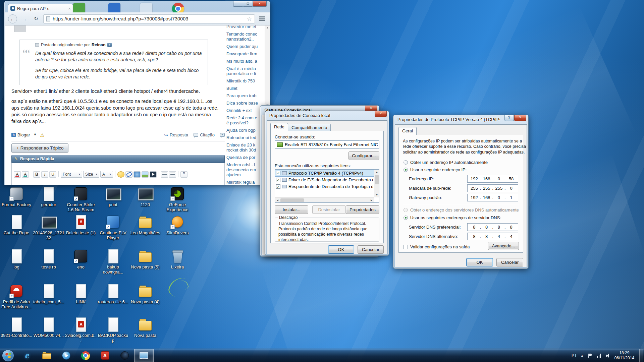 This screenshot has height=362, width=644. Describe the element at coordinates (245, 54) in the screenshot. I see `sidebar-link: Downgrade firm` at that location.